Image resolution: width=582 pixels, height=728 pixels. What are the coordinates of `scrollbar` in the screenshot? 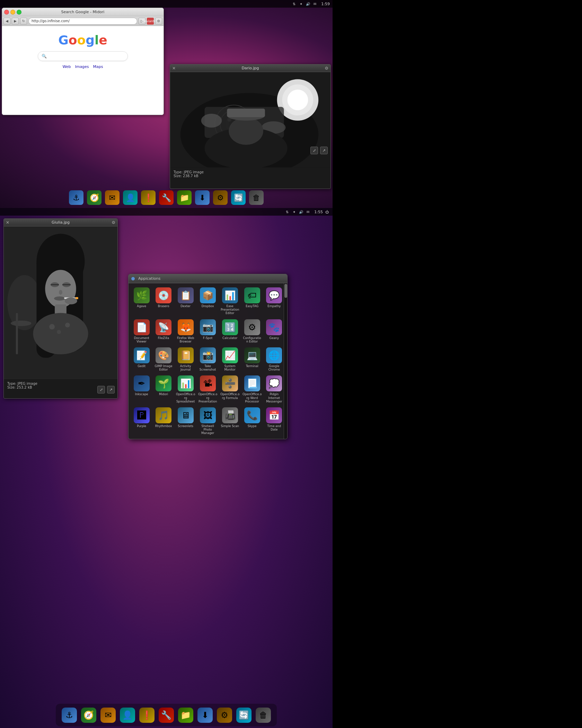 It's located at (285, 361).